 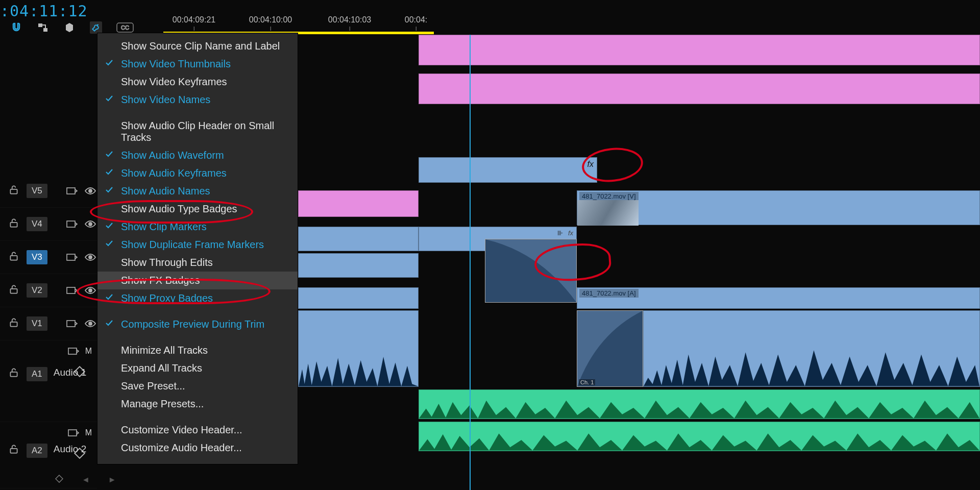 What do you see at coordinates (198, 281) in the screenshot?
I see `menu-item: Show FX Badges` at bounding box center [198, 281].